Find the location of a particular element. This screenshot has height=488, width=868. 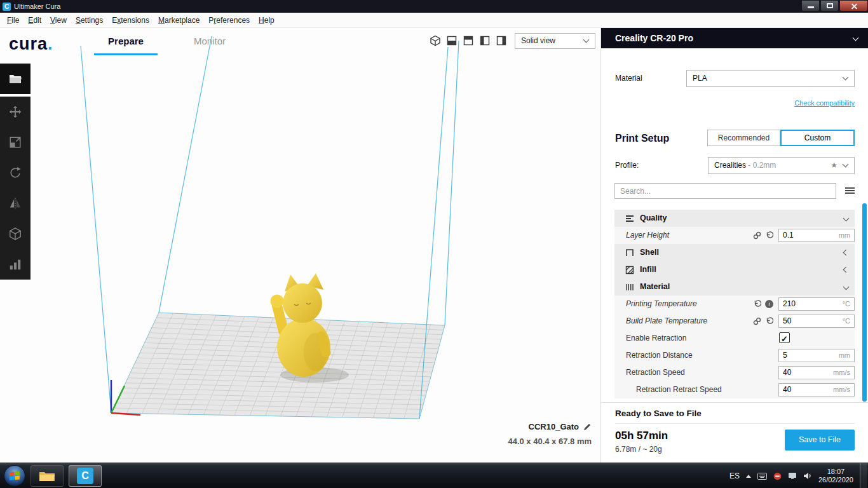

menu-preferences: Preferences is located at coordinates (229, 20).